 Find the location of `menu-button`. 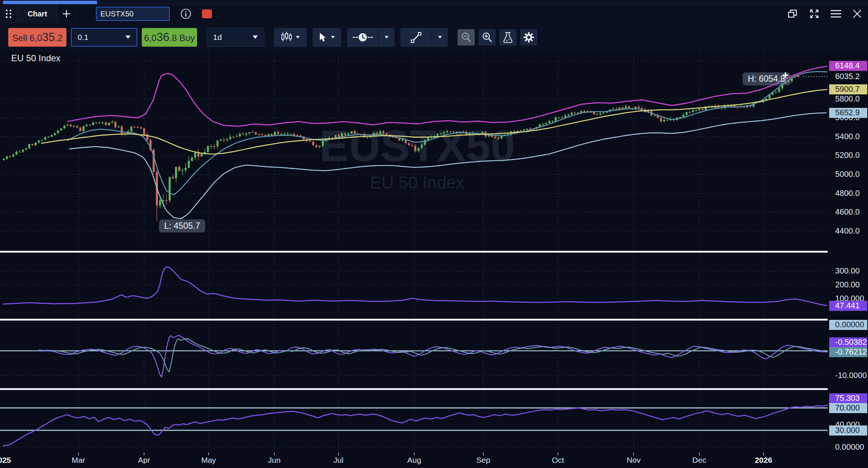

menu-button is located at coordinates (836, 14).